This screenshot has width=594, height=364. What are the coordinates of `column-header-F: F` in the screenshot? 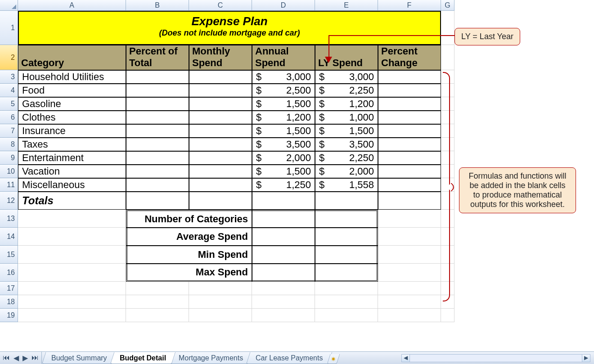 It's located at (410, 5).